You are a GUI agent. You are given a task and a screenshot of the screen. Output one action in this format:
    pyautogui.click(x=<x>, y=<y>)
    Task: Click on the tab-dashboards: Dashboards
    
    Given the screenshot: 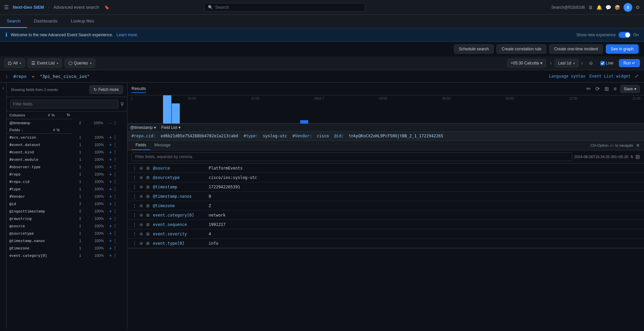 What is the action you would take?
    pyautogui.click(x=46, y=21)
    